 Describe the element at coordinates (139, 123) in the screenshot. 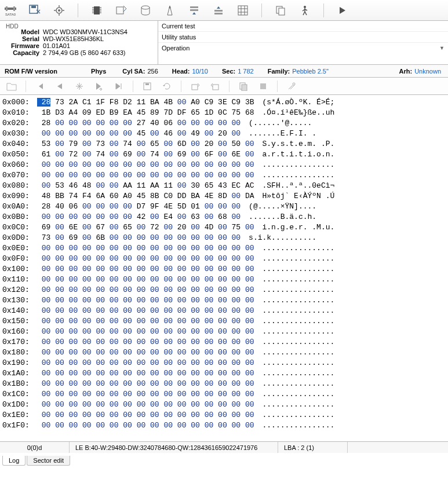

I see `hex-bytes: 28 00 00 00 00 00 00 27 40 06 00 00 00 0…` at that location.